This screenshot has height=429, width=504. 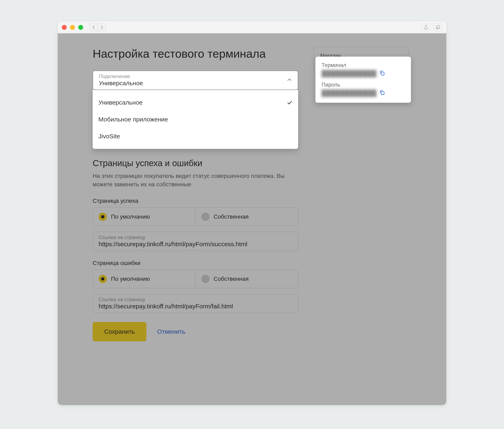 What do you see at coordinates (196, 103) in the screenshot?
I see `dropdown-option-universal: Универсальное` at bounding box center [196, 103].